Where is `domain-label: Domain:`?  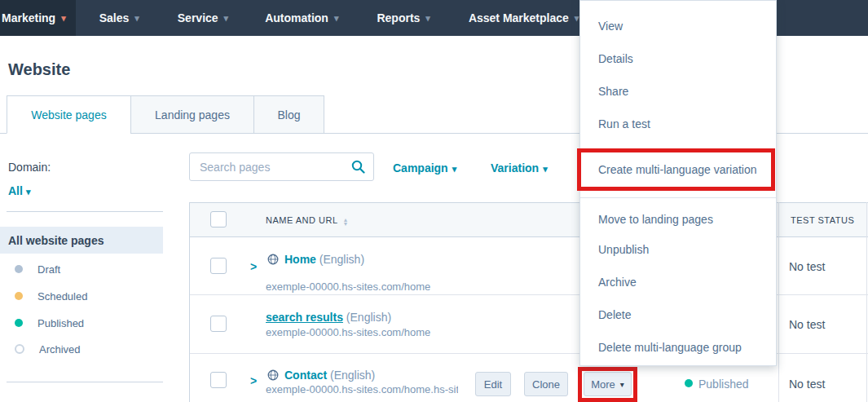 domain-label: Domain: is located at coordinates (29, 167).